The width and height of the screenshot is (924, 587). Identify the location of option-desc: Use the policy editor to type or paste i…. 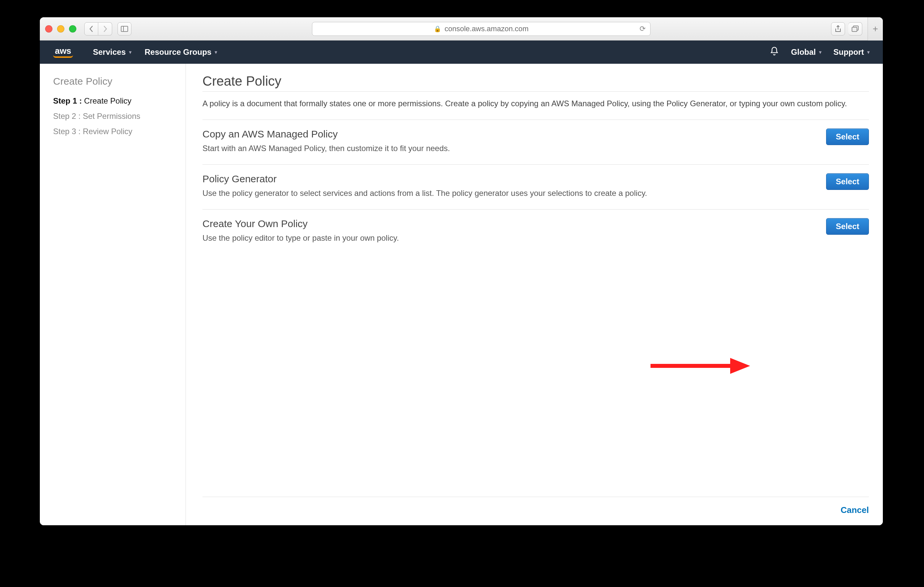
(503, 238).